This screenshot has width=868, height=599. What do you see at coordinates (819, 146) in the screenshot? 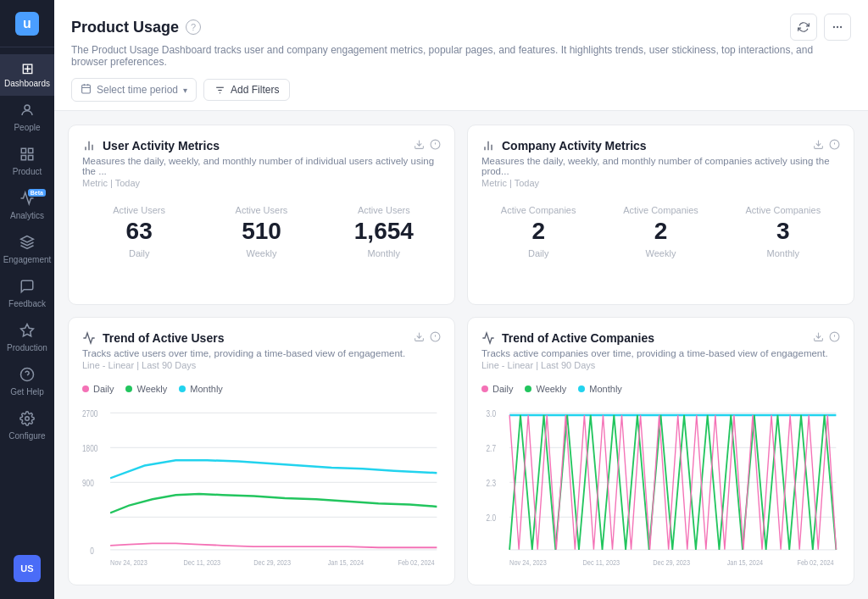
I see `company-activity-download` at bounding box center [819, 146].